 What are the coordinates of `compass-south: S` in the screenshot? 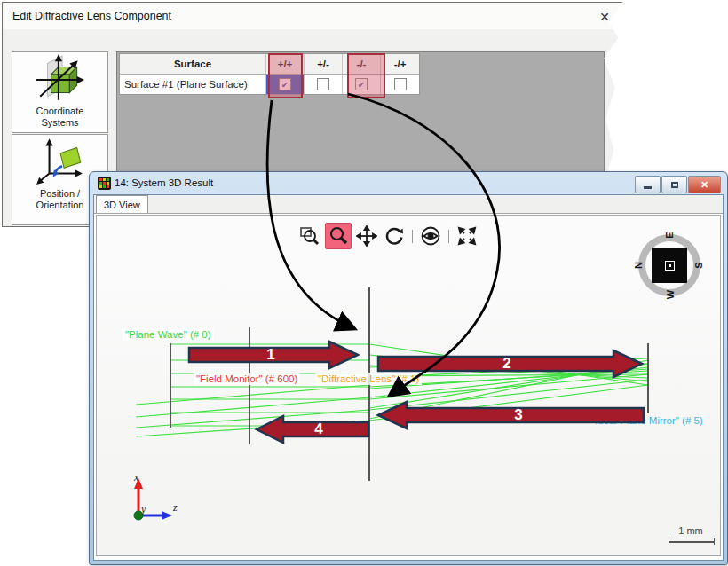 It's located at (699, 264).